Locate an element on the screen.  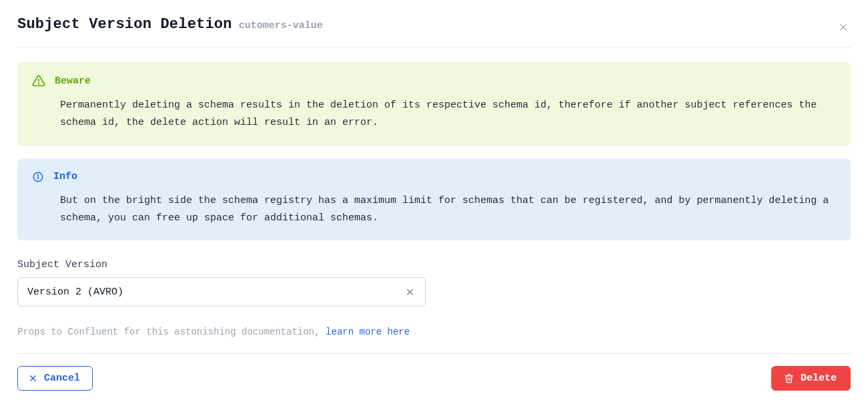
subject-name: cutomers-value is located at coordinates (281, 25).